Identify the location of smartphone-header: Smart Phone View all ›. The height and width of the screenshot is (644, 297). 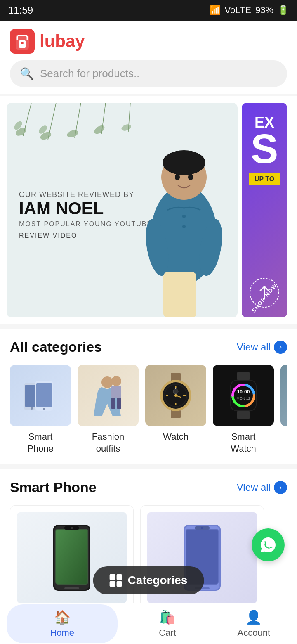
(148, 487).